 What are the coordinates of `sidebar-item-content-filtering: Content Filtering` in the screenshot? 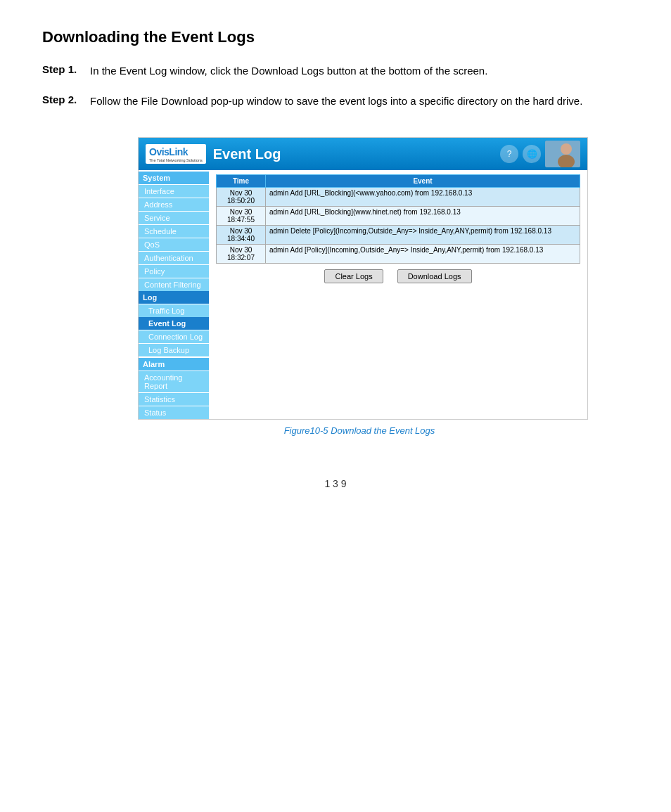 It's located at (174, 285).